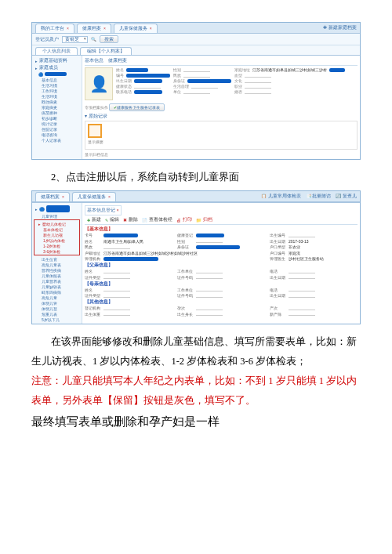  I want to click on side-item: 电话咨询, so click(56, 135).